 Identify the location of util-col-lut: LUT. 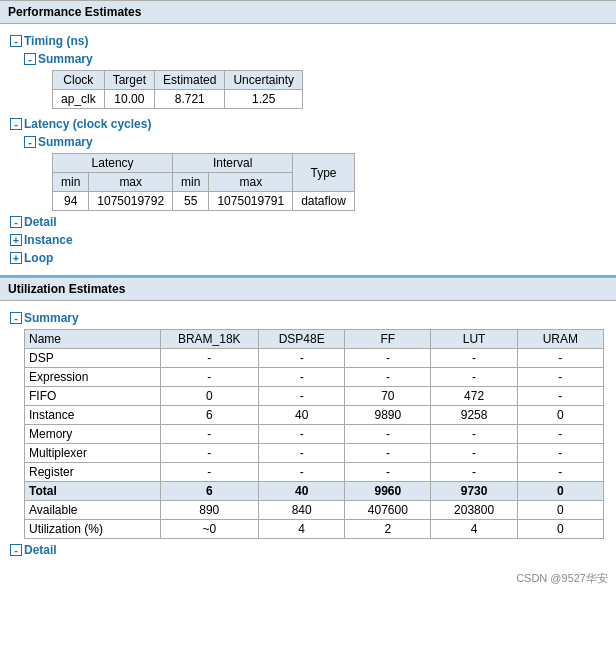
(474, 340).